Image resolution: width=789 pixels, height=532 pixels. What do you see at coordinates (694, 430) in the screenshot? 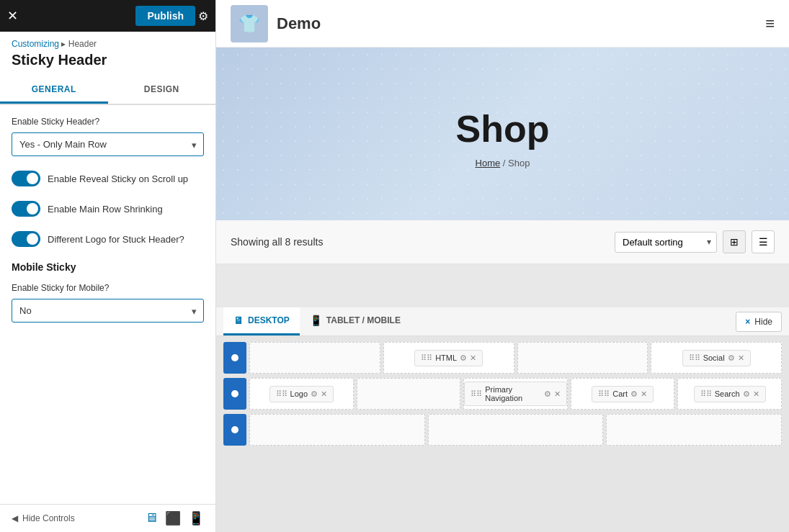
I see `row3-cell3` at bounding box center [694, 430].